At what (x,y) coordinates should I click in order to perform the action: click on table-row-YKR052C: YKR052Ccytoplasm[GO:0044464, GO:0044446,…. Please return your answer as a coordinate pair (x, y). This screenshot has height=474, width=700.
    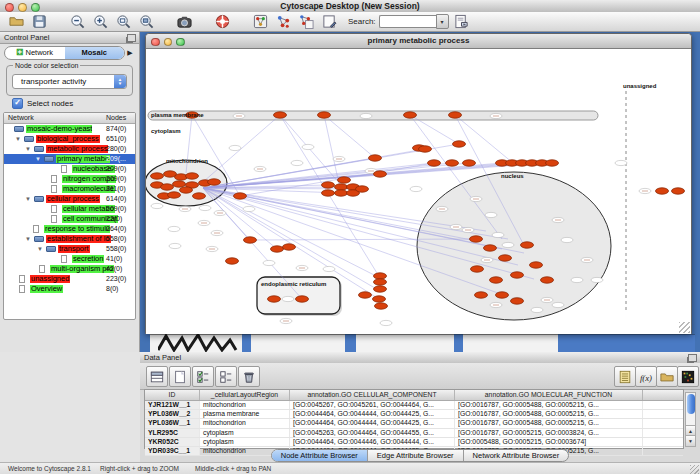
    Looking at the image, I should click on (414, 442).